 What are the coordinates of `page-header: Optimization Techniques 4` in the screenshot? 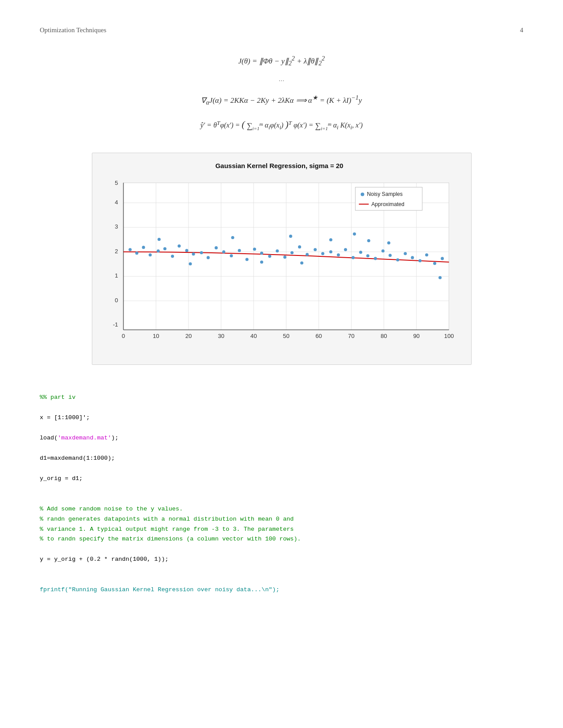 It's located at (282, 30).